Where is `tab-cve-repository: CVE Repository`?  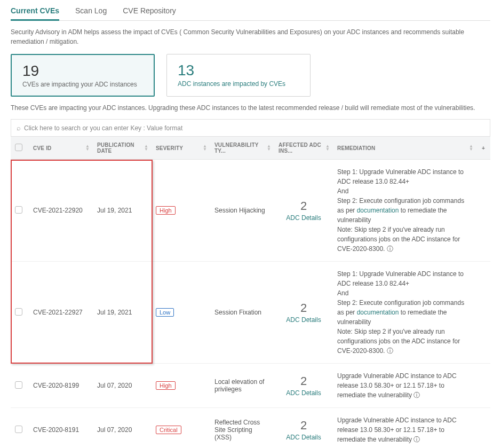 tab-cve-repository: CVE Repository is located at coordinates (149, 12).